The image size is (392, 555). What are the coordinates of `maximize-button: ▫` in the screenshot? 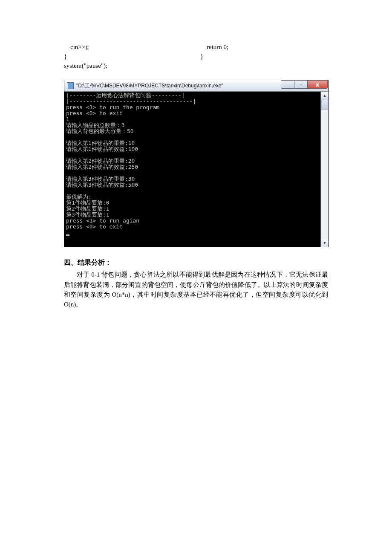 It's located at (301, 84).